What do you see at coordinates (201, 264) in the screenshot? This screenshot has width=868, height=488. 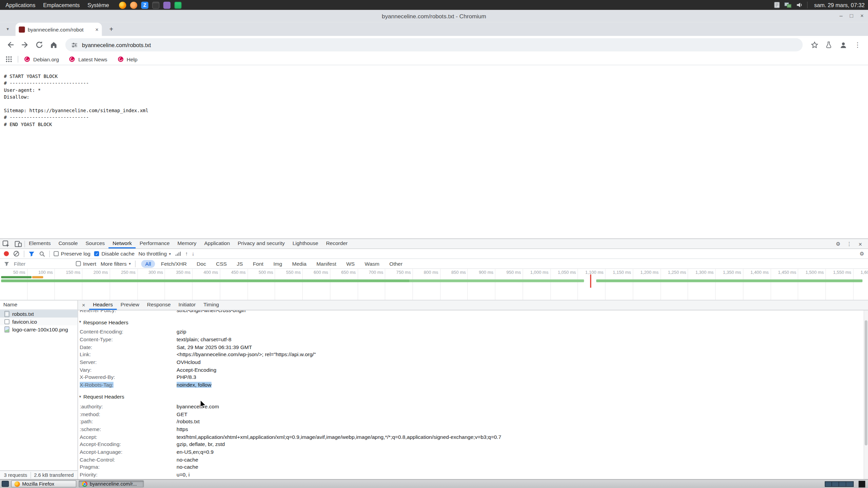 I see `filter-pill: Doc` at bounding box center [201, 264].